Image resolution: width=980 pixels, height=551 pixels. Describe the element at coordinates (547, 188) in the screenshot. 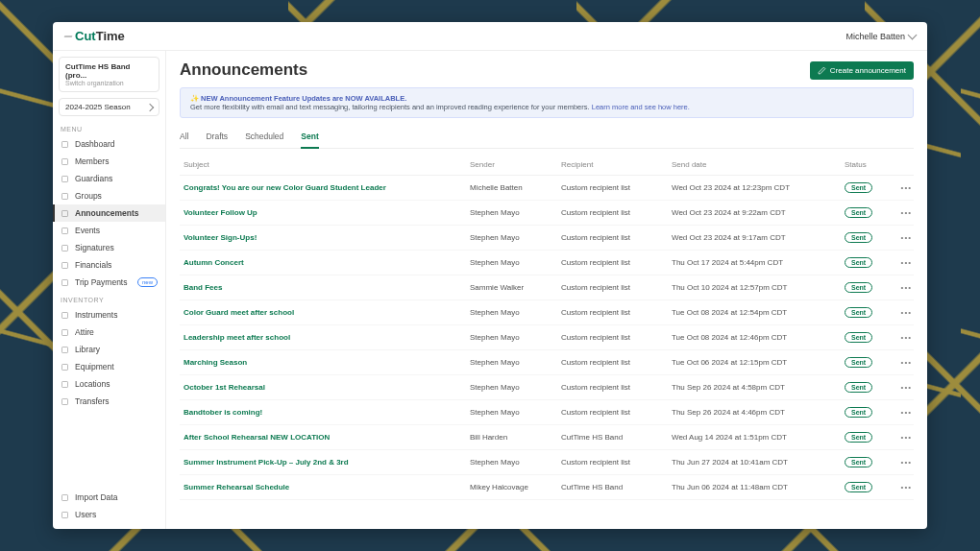

I see `table-row: Congrats! You are our new Color Guard St…` at that location.